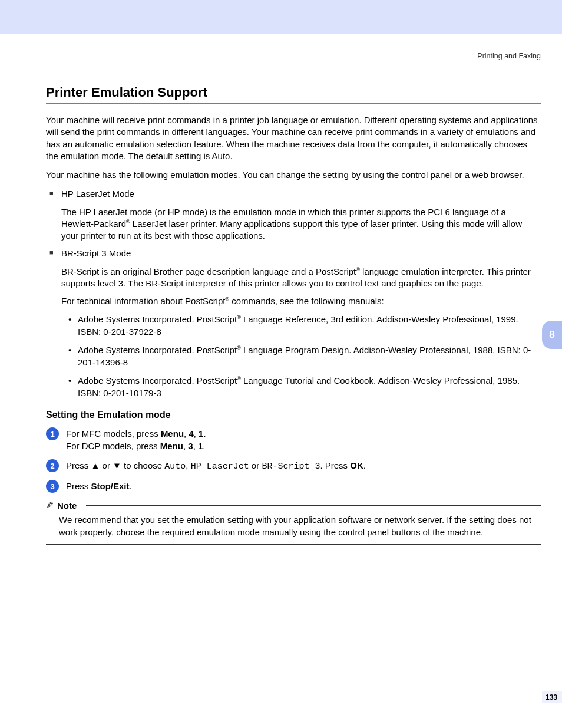 The image size is (562, 728). Describe the element at coordinates (305, 325) in the screenshot. I see `reference-1: Adobe Systems Incorporated. PostScript® …` at that location.